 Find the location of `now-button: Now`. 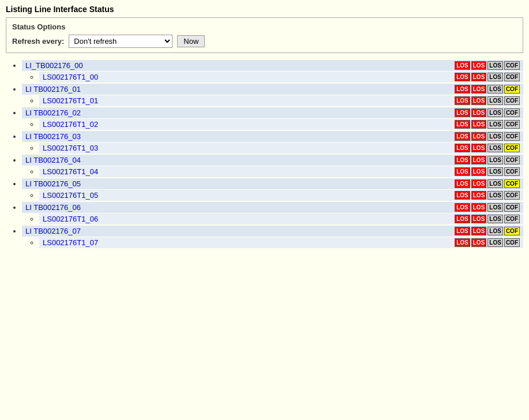

now-button: Now is located at coordinates (191, 42).